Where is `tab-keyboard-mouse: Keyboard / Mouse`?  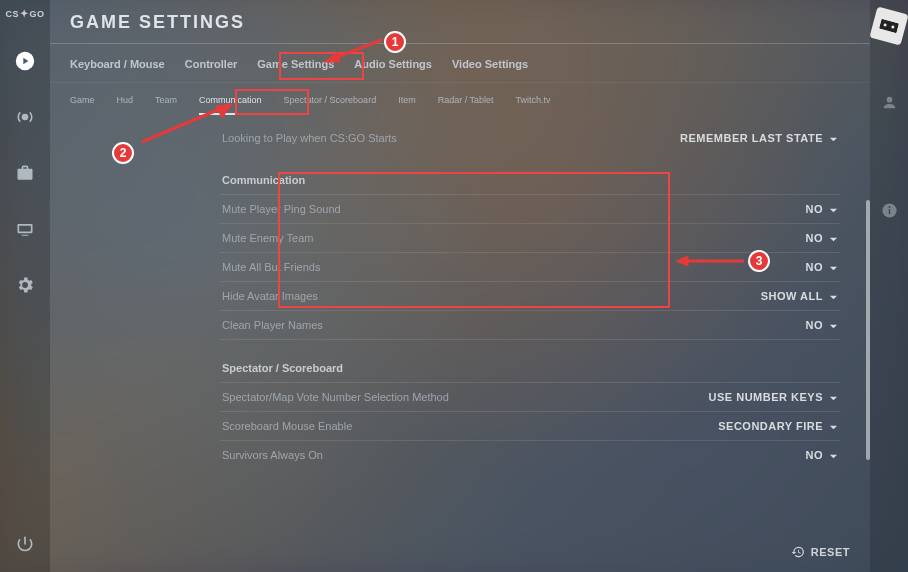 tab-keyboard-mouse: Keyboard / Mouse is located at coordinates (118, 64).